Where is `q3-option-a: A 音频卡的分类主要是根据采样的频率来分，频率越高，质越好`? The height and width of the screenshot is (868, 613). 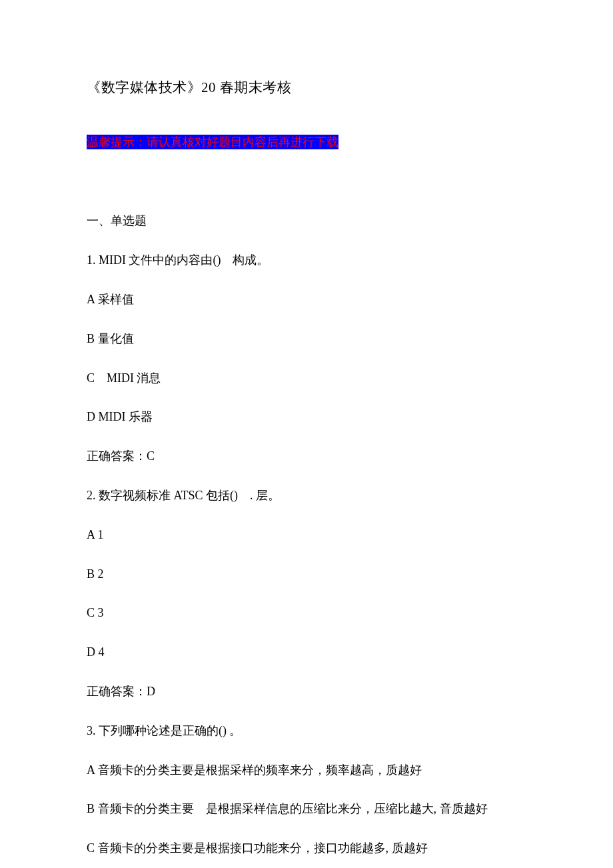
q3-option-a: A 音频卡的分类主要是根据采样的频率来分，频率越高，质越好 is located at coordinates (306, 771).